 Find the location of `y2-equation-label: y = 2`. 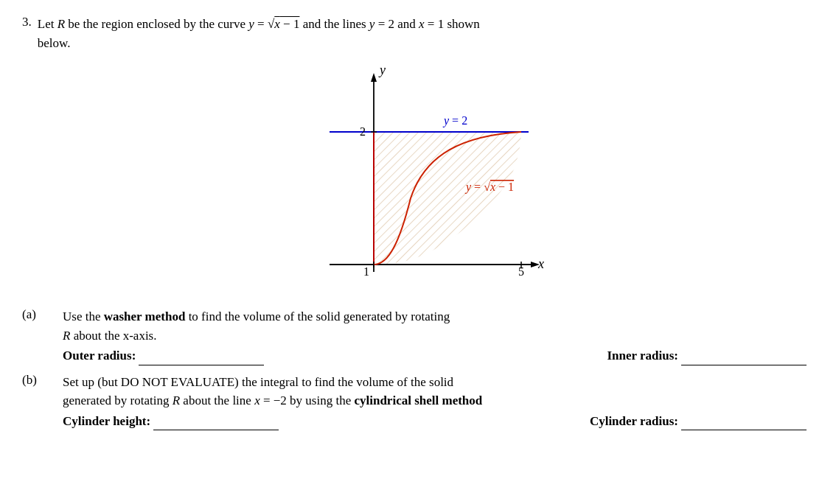

y2-equation-label: y = 2 is located at coordinates (455, 121).